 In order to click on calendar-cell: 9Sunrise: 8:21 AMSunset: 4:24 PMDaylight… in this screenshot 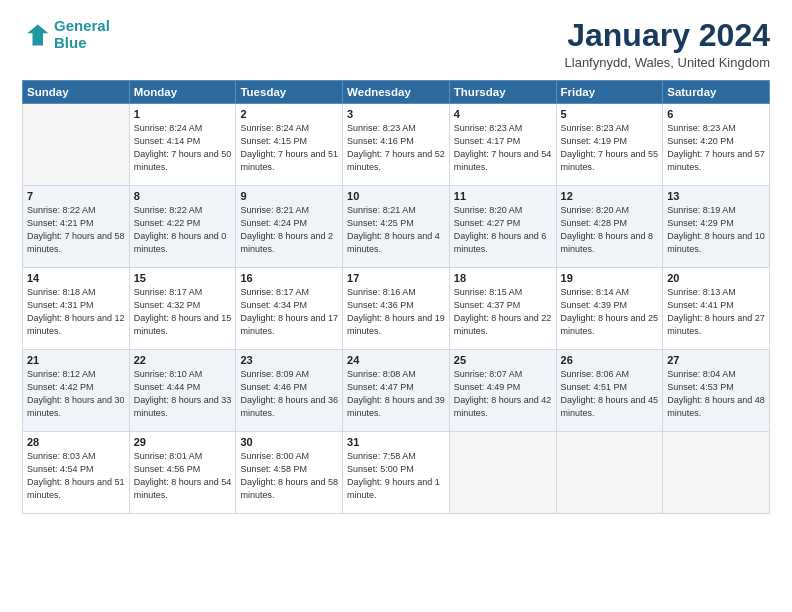, I will do `click(290, 227)`.